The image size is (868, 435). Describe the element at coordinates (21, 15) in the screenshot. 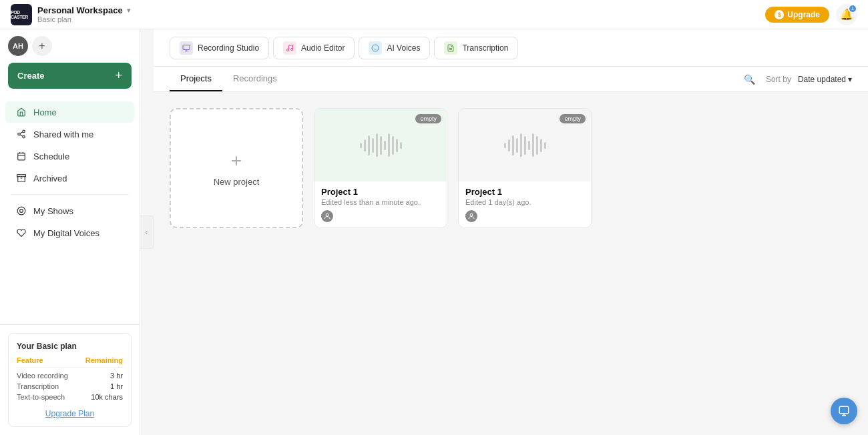

I see `logo: POD CASTER` at that location.